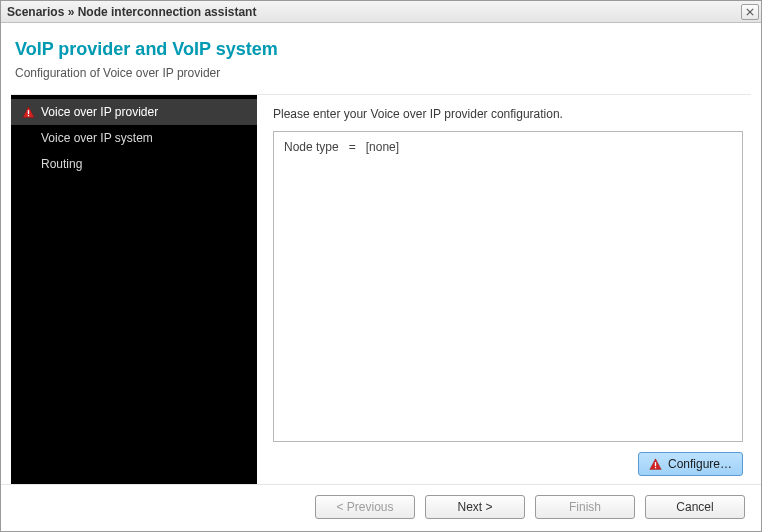 The image size is (762, 532). Describe the element at coordinates (381, 73) in the screenshot. I see `page-subtitle: Configuration of Voice over IP provider` at that location.